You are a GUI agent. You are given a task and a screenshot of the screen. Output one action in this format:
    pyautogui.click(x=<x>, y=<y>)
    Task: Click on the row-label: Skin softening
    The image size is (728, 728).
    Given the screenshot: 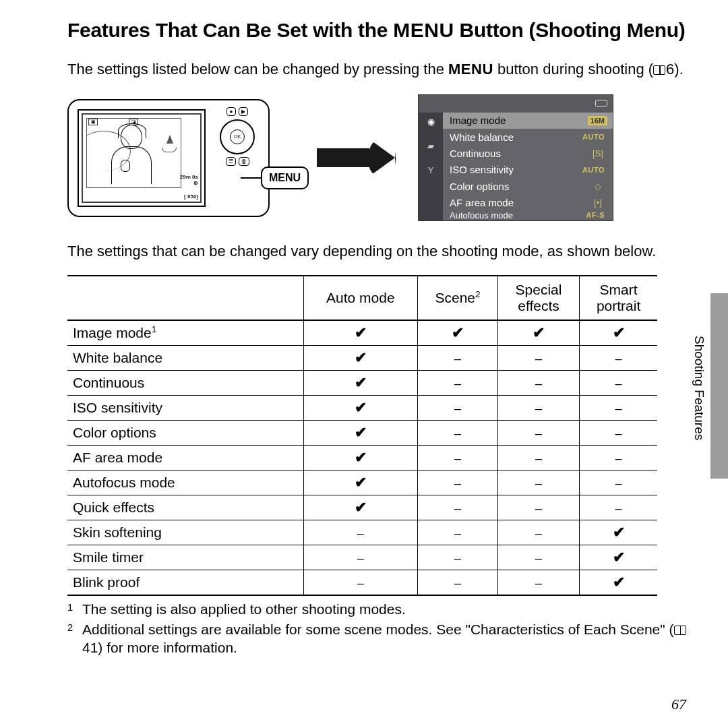 What is the action you would take?
    pyautogui.click(x=185, y=533)
    